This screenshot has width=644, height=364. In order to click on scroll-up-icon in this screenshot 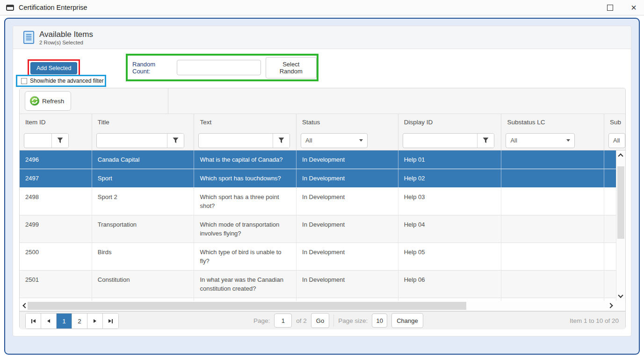, I will do `click(620, 156)`.